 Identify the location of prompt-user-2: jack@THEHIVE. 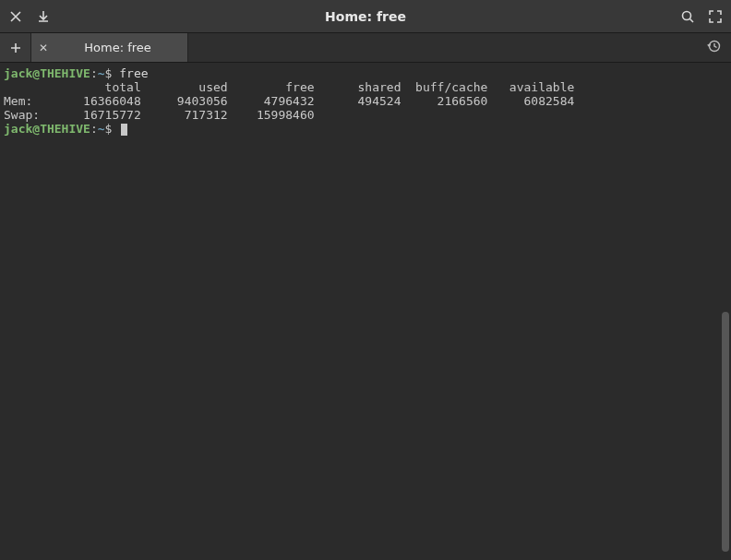
(47, 129).